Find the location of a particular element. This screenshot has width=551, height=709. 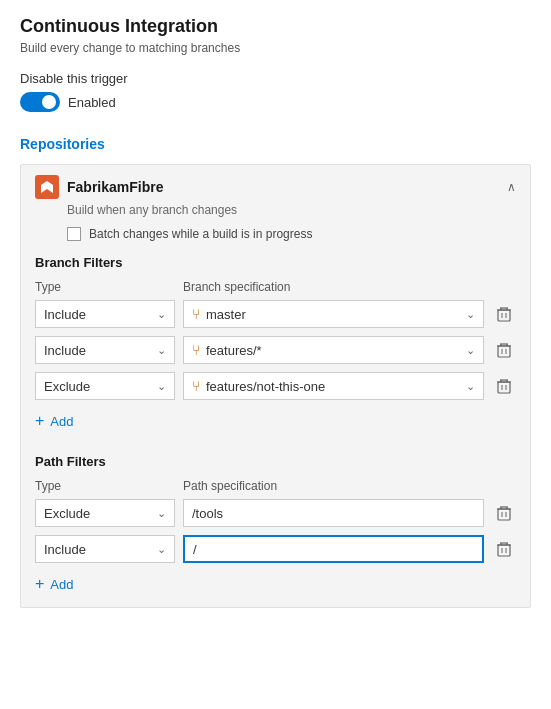

repo-header: FabrikamFibre ∧ is located at coordinates (276, 187).